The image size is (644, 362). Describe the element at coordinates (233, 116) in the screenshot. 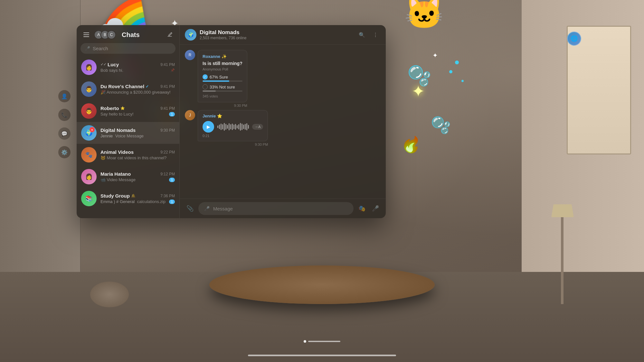

I see `voice-sender: Jennie ⭐` at that location.